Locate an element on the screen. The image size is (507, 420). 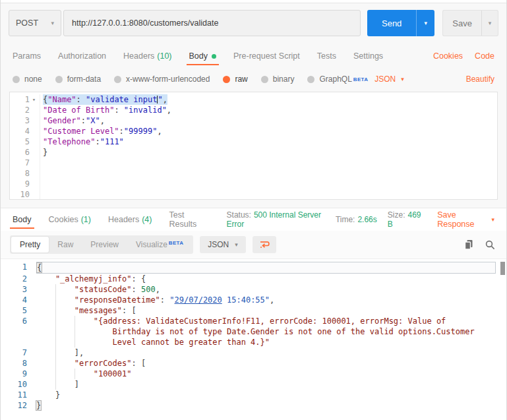
scrollbar-thumb is located at coordinates (502, 268).